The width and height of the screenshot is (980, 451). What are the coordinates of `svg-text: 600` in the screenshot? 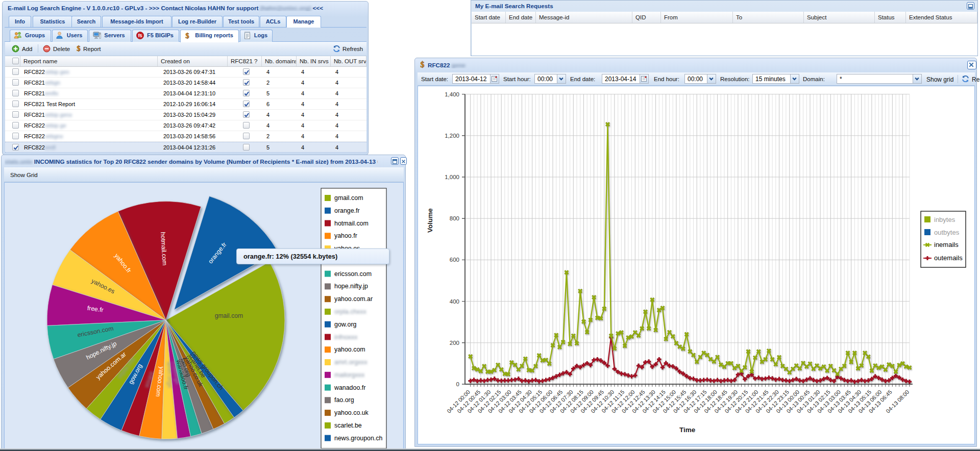 It's located at (454, 260).